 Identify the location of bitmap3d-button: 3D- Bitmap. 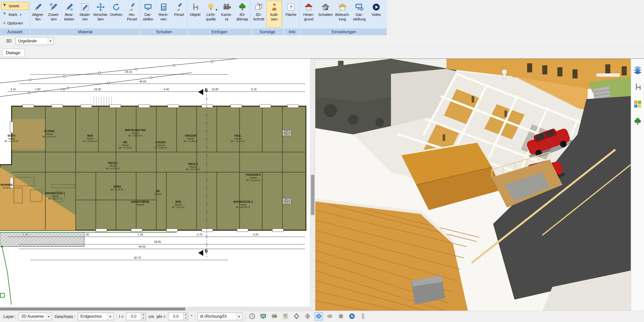
(243, 14).